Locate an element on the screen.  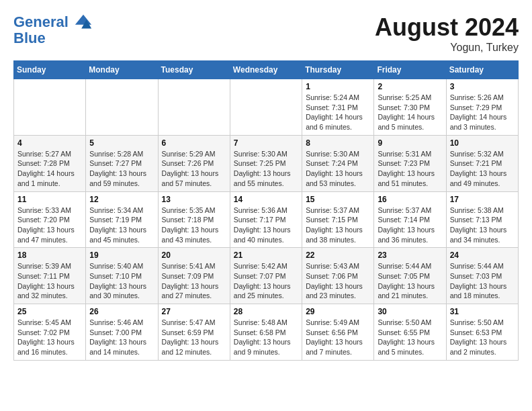
day-info: Sunrise: 5:30 AM Sunset: 7:24 PM Dayligh… is located at coordinates (338, 169).